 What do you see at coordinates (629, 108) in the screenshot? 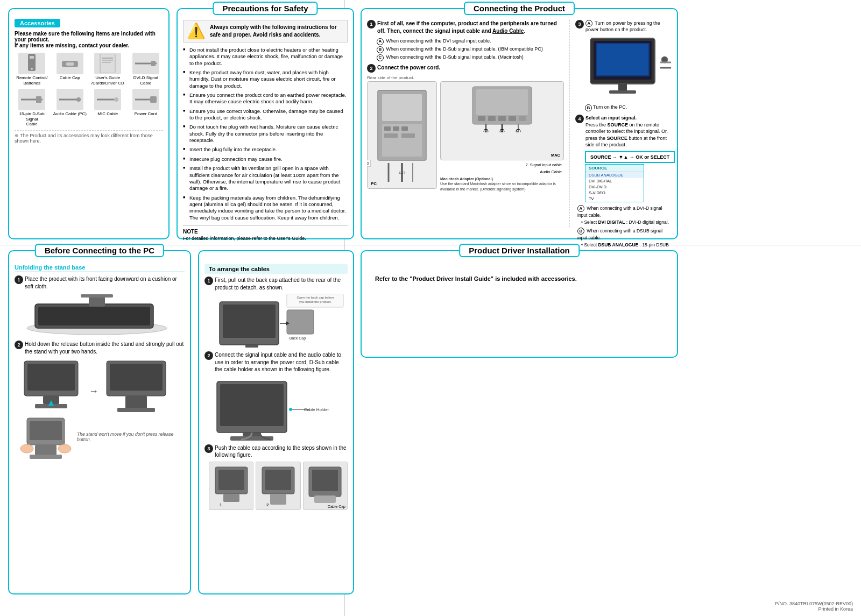
I see `connecting-step3b: B Turn on the PC.` at bounding box center [629, 108].